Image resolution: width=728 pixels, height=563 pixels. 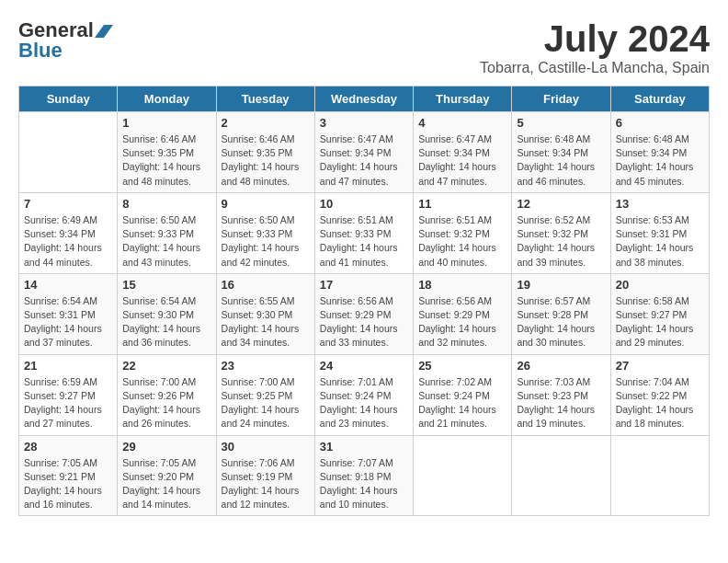 I want to click on day-detail: Sunrise: 6:53 AMSunset: 9:31 PMDaylight:…, so click(x=660, y=241).